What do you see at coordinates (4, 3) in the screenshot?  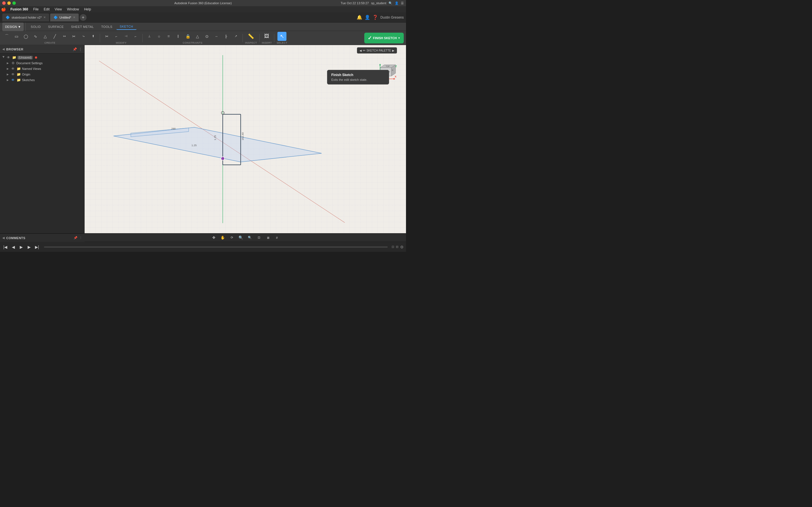 I see `close-button` at bounding box center [4, 3].